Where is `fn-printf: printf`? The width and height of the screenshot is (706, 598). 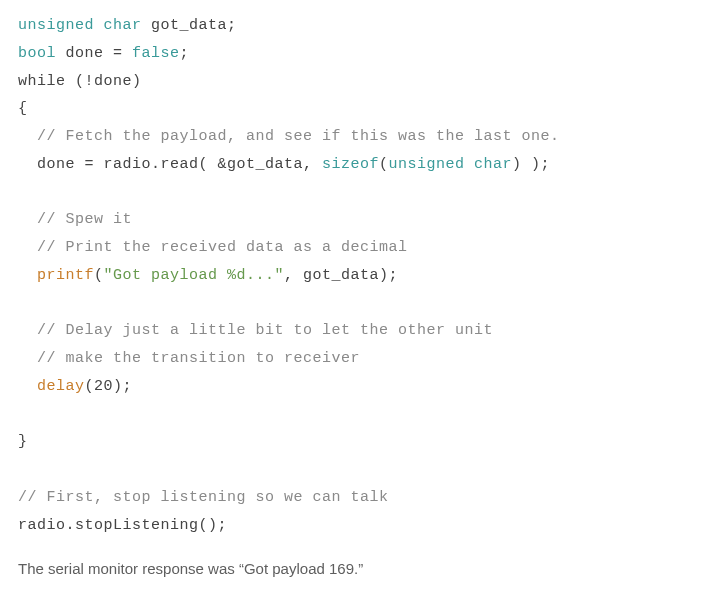
fn-printf: printf is located at coordinates (66, 276).